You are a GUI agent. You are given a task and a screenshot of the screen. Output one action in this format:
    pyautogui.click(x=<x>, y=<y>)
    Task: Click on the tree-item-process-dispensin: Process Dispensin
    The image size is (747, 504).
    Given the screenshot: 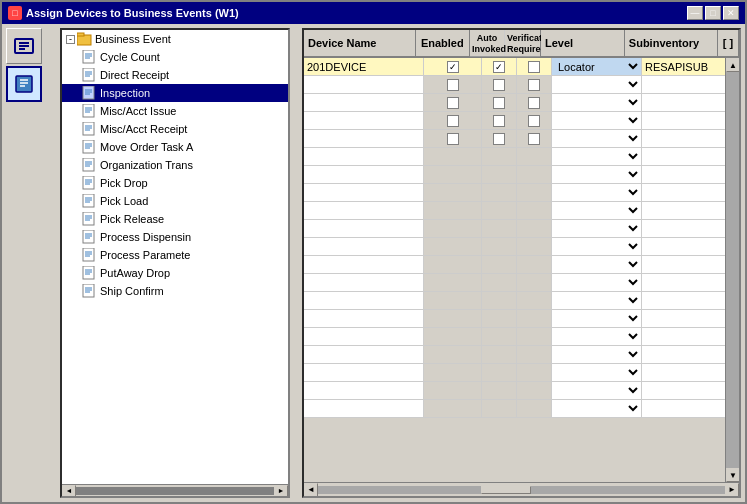 What is the action you would take?
    pyautogui.click(x=175, y=237)
    